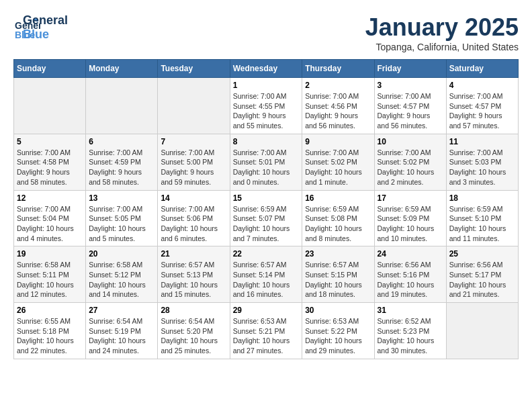  Describe the element at coordinates (266, 254) in the screenshot. I see `day-number: 22` at that location.